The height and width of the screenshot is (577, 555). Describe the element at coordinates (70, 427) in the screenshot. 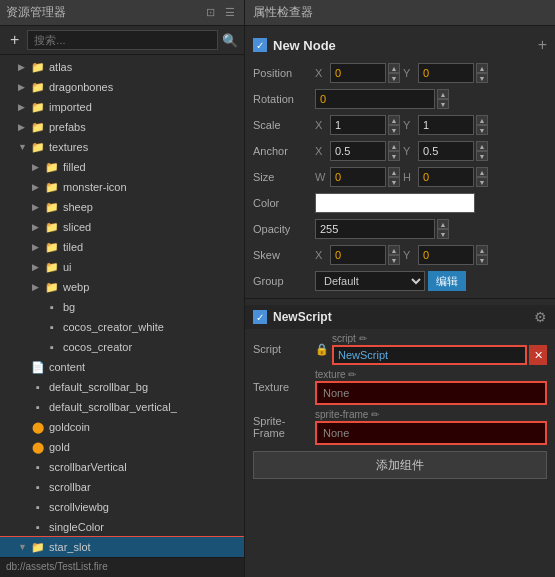

I see `tree-label: goldcoin` at that location.